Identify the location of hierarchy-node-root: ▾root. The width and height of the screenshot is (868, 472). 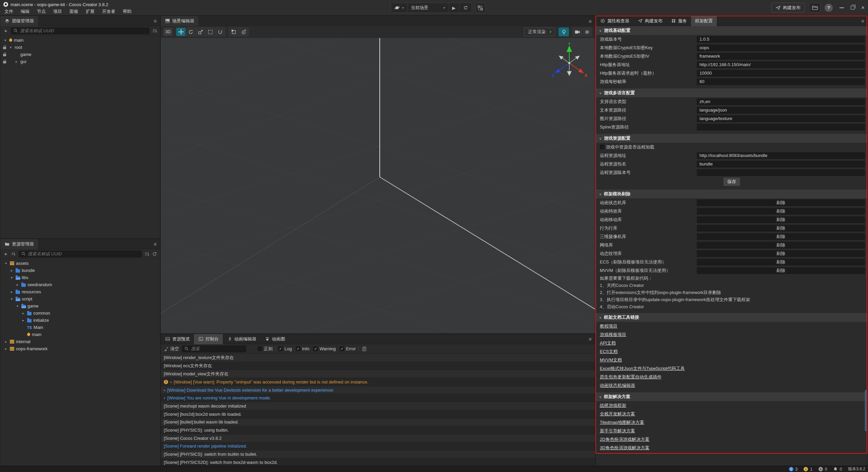
(80, 47).